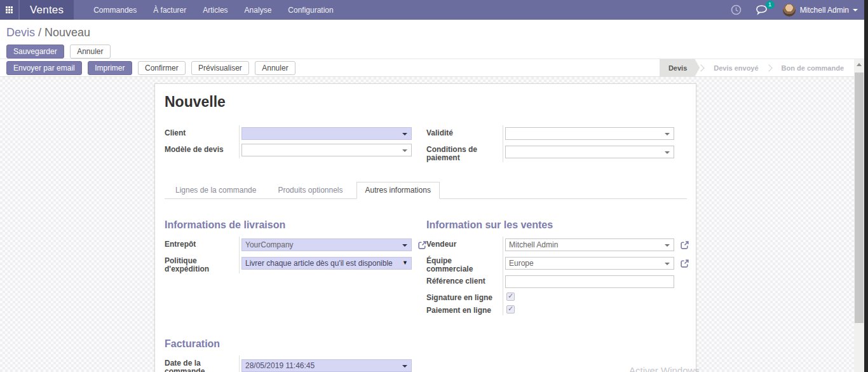  I want to click on print-button: Imprimer, so click(109, 68).